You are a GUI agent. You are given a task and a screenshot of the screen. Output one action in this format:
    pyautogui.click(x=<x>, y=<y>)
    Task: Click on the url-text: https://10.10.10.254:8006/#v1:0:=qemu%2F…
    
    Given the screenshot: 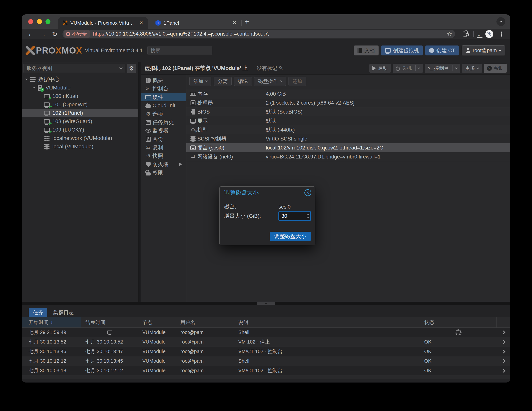 What is the action you would take?
    pyautogui.click(x=269, y=34)
    